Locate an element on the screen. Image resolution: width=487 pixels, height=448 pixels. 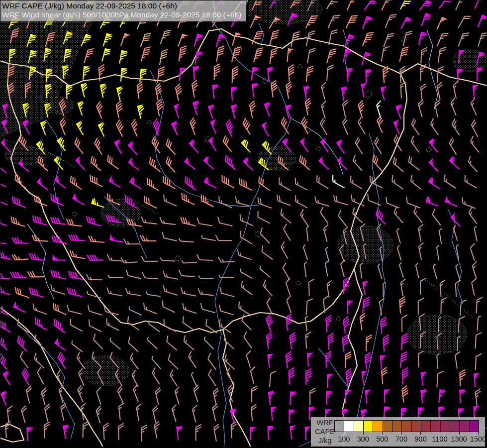
legend-label-line: J/kg is located at coordinates (325, 441).